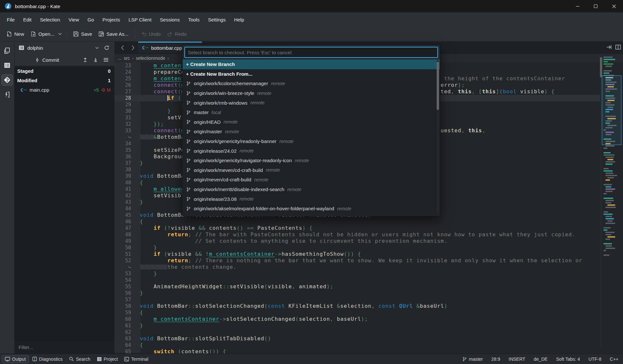  I want to click on status-encoding: UTF-8, so click(595, 359).